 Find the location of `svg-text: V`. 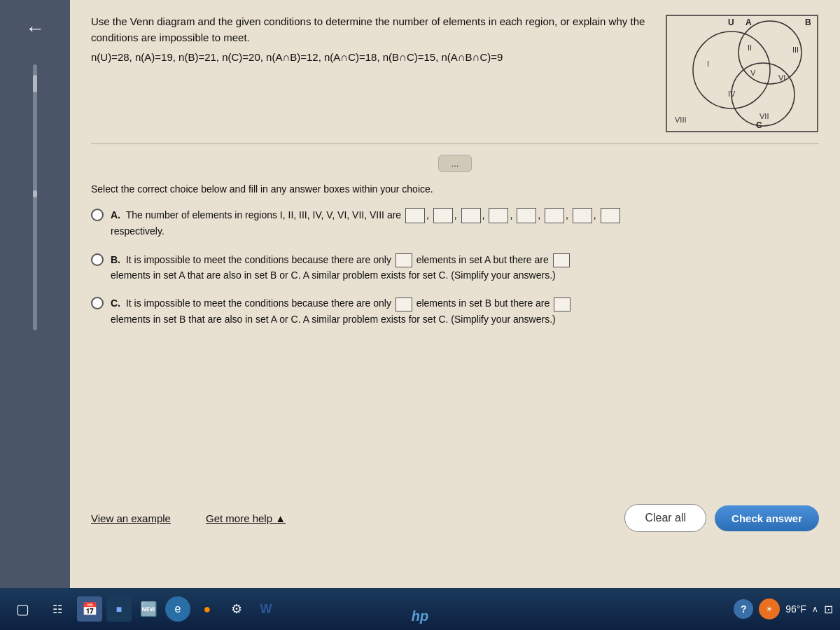

svg-text: V is located at coordinates (753, 73).